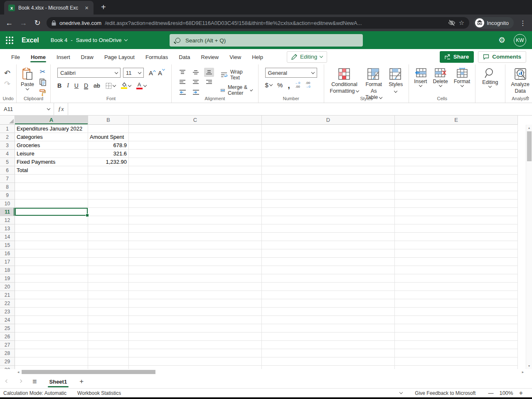 The width and height of the screenshot is (532, 399). I want to click on percent-format-button: %, so click(280, 85).